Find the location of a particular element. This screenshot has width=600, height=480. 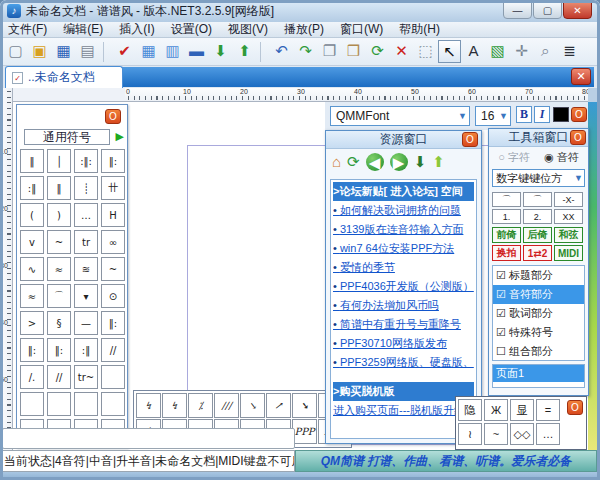

checkbox-icon: ☐ is located at coordinates (501, 351).